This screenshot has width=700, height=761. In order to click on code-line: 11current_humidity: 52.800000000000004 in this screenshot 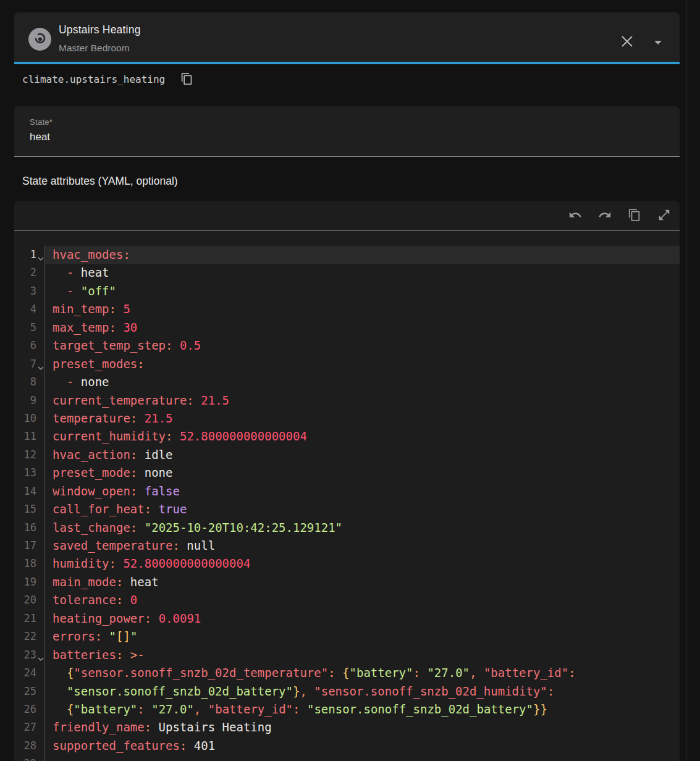, I will do `click(347, 436)`.